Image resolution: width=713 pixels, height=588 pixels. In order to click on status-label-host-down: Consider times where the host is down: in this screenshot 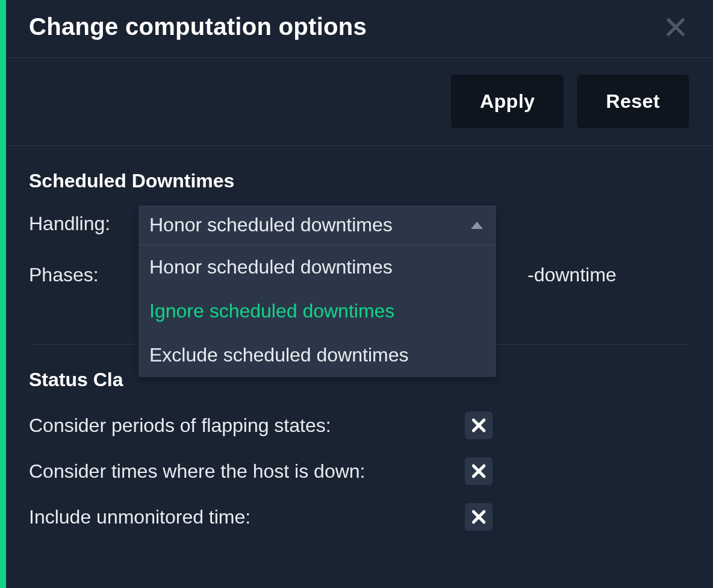, I will do `click(197, 471)`.